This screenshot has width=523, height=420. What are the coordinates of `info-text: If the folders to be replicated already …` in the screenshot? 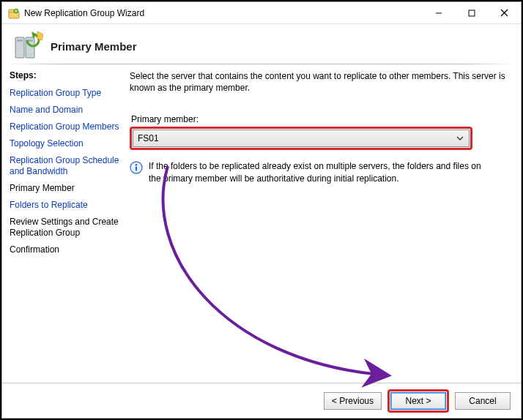 It's located at (319, 172).